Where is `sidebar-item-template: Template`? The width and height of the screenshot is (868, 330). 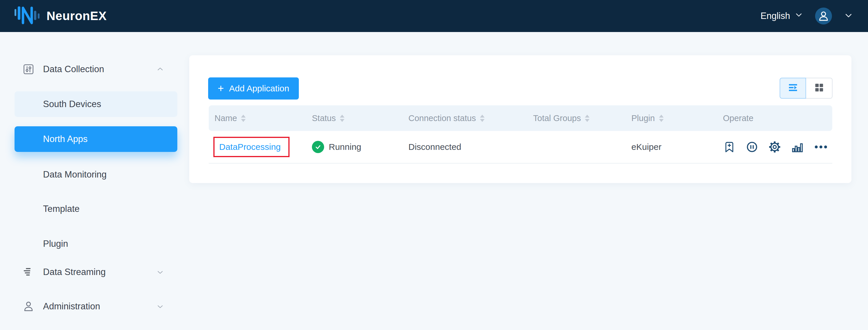 sidebar-item-template: Template is located at coordinates (96, 209).